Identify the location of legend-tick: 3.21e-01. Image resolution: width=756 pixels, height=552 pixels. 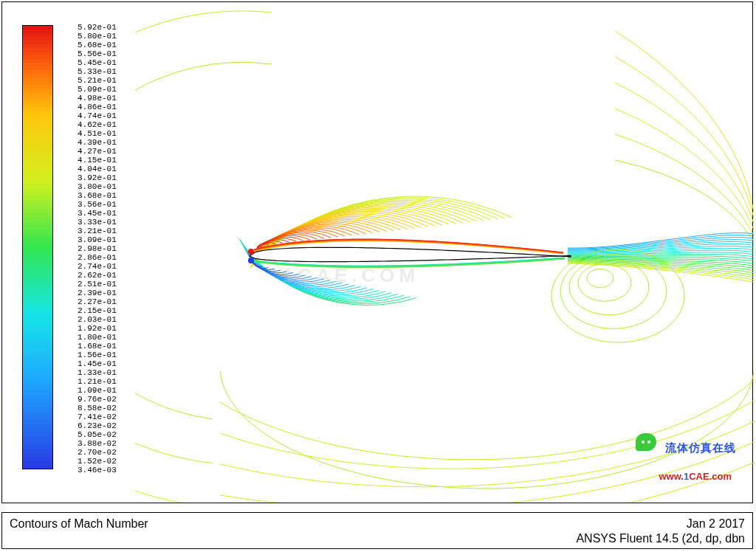
(97, 231).